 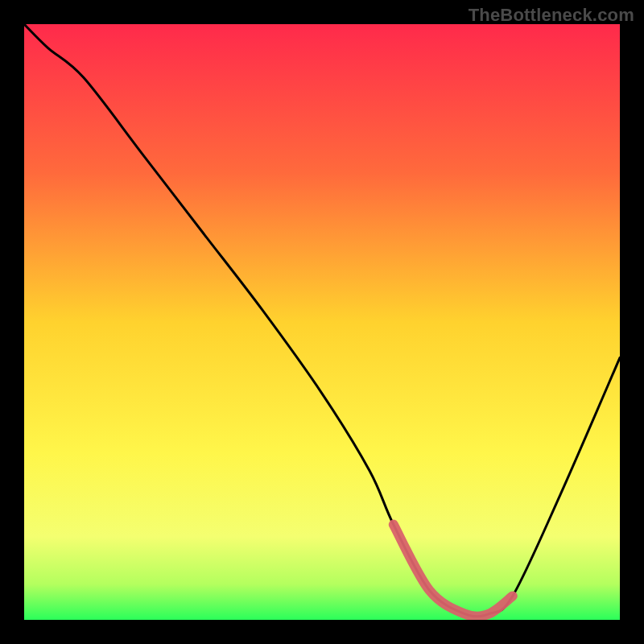 I want to click on watermark-text: TheBottleneck.com, so click(x=551, y=15).